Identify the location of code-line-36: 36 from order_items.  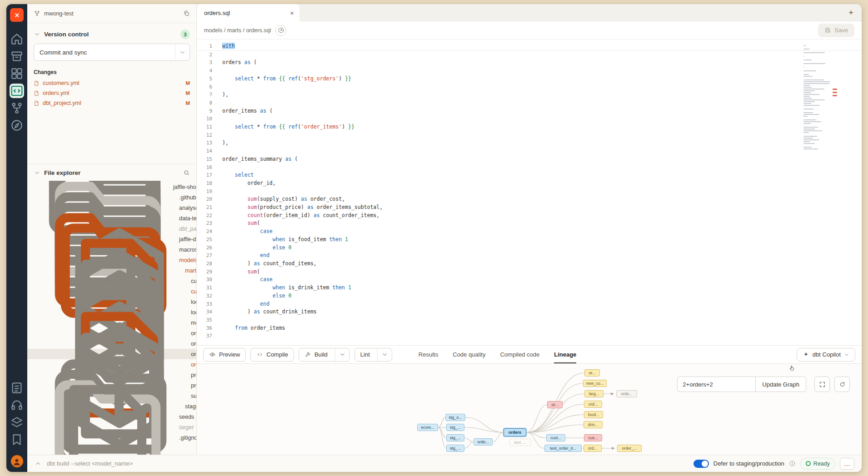
(529, 328).